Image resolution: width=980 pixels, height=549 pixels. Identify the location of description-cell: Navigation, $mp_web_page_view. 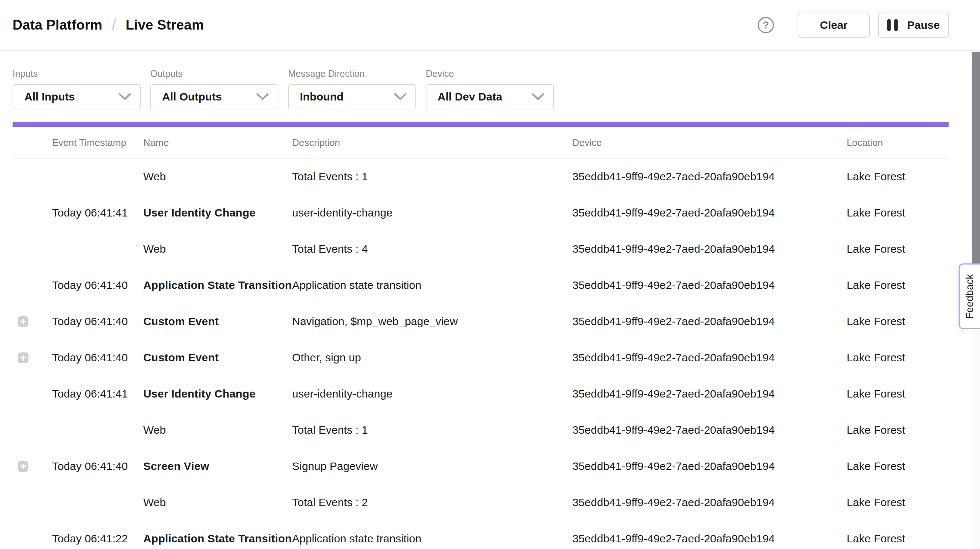
(432, 321).